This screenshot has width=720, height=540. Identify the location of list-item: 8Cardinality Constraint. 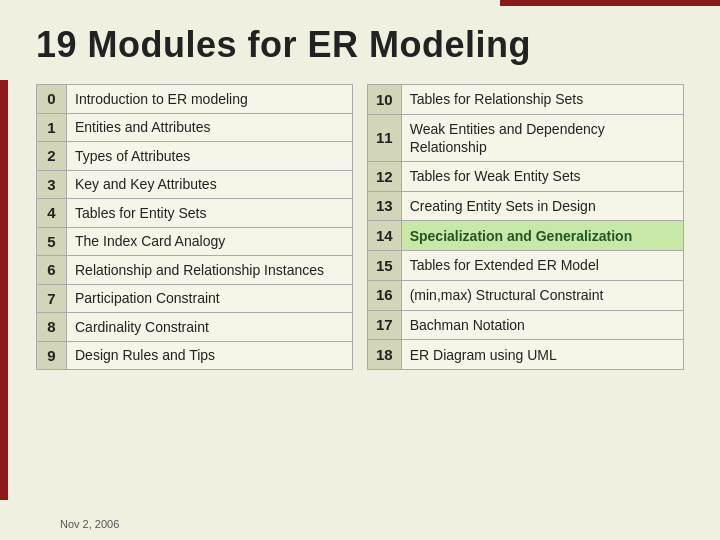
(195, 328).